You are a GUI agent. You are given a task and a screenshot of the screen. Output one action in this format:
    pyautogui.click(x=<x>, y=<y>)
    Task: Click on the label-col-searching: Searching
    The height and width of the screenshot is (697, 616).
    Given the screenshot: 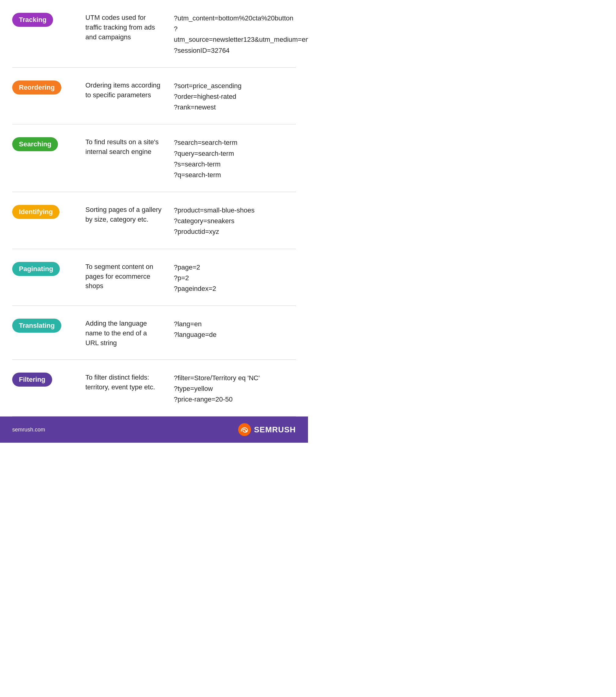 What is the action you would take?
    pyautogui.click(x=46, y=144)
    